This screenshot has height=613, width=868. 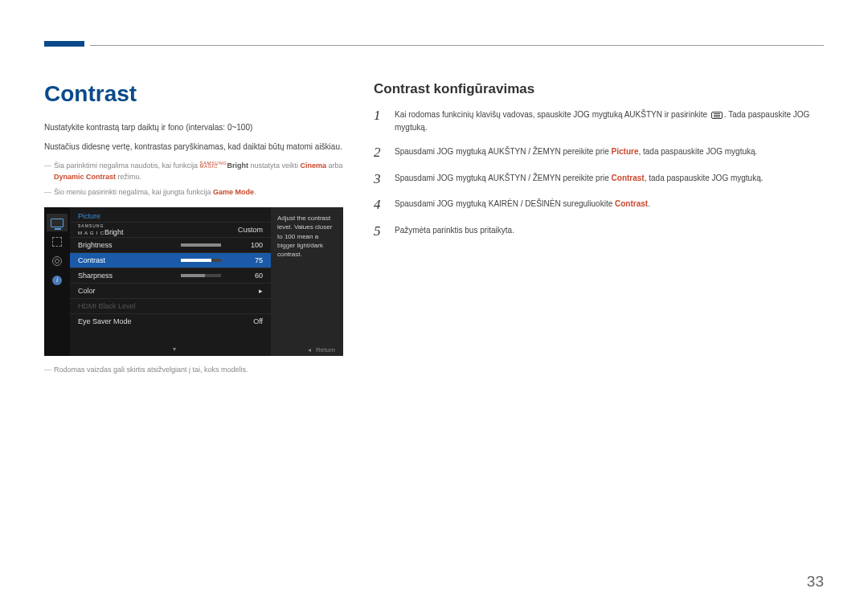 What do you see at coordinates (698, 151) in the screenshot?
I see `step-2-text-b: , tada paspauskite JOG mygtuką.` at bounding box center [698, 151].